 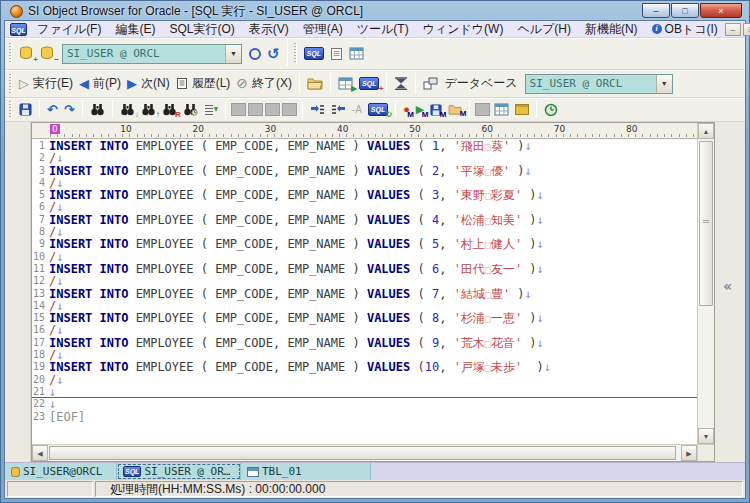 What do you see at coordinates (135, 30) in the screenshot?
I see `menu-item-edit: 編集(E)` at bounding box center [135, 30].